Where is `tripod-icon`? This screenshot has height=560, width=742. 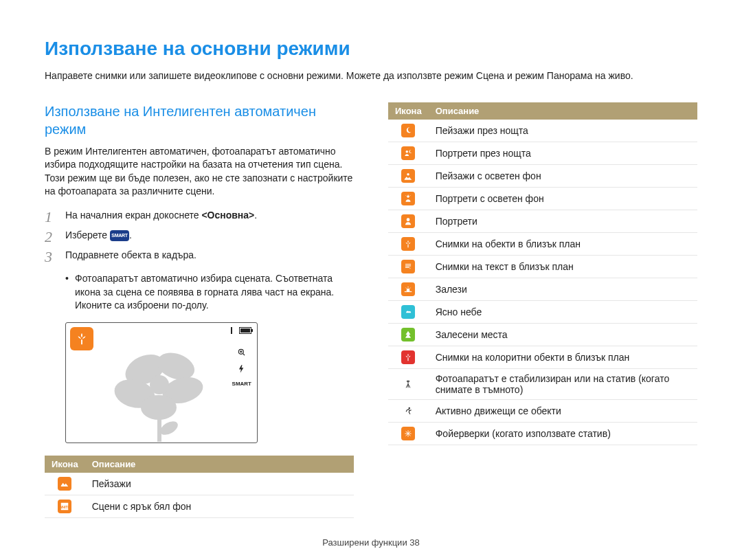 tripod-icon is located at coordinates (408, 384).